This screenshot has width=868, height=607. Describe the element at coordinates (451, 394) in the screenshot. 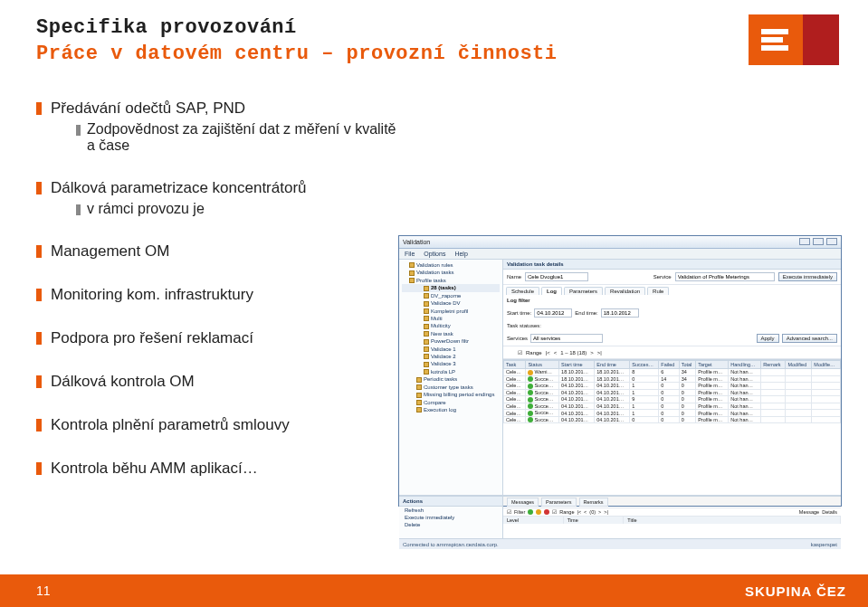

I see `tree-item: Missing billing period endings` at that location.